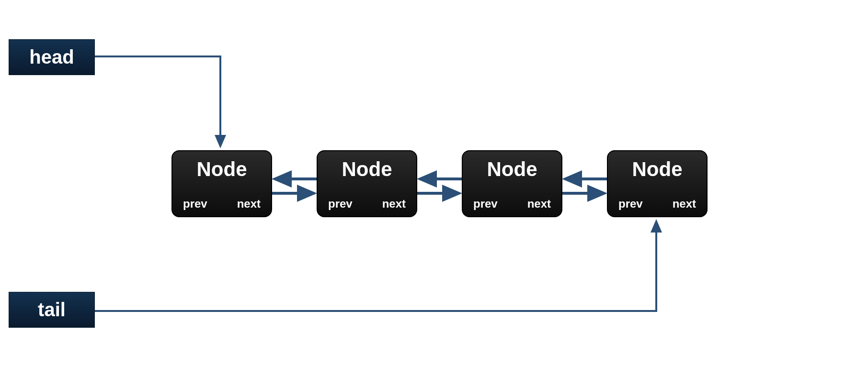  What do you see at coordinates (195, 204) in the screenshot?
I see `node-1-prev-label: prev` at bounding box center [195, 204].